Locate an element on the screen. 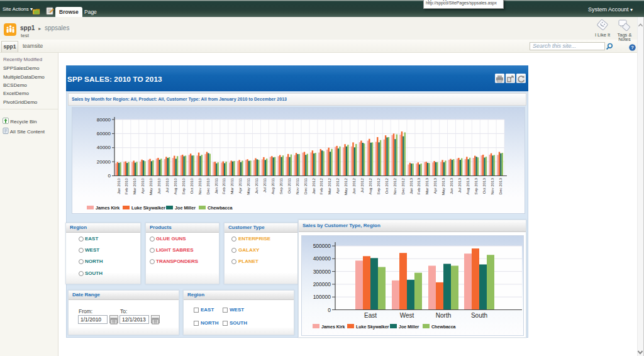 The width and height of the screenshot is (644, 356). svg-text: 60000 is located at coordinates (104, 133).